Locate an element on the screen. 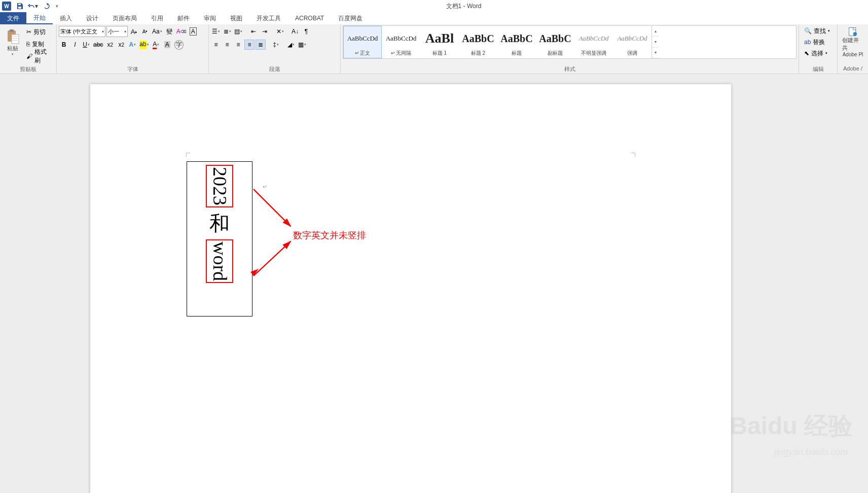 The height and width of the screenshot is (493, 868). format-painter-label: 格式刷 is located at coordinates (43, 56).